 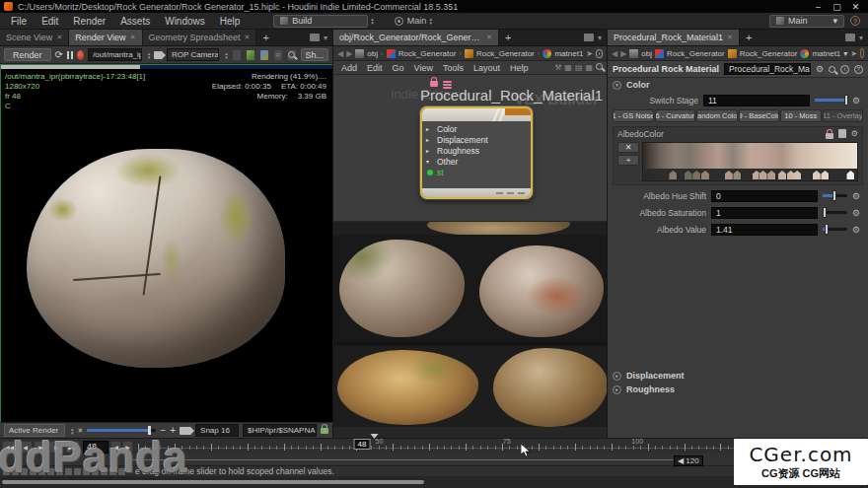 What do you see at coordinates (832, 69) in the screenshot?
I see `search-icon` at bounding box center [832, 69].